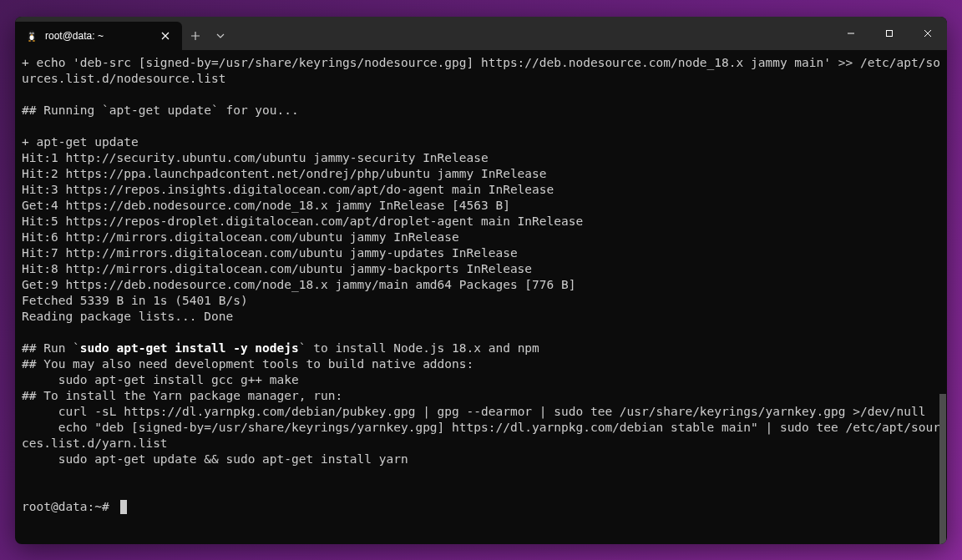 The image size is (962, 560). What do you see at coordinates (481, 33) in the screenshot?
I see `title-bar: root@data: ~` at bounding box center [481, 33].